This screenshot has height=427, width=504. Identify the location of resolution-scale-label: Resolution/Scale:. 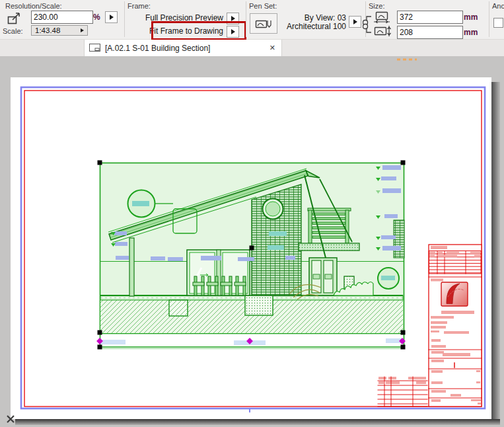
(34, 6).